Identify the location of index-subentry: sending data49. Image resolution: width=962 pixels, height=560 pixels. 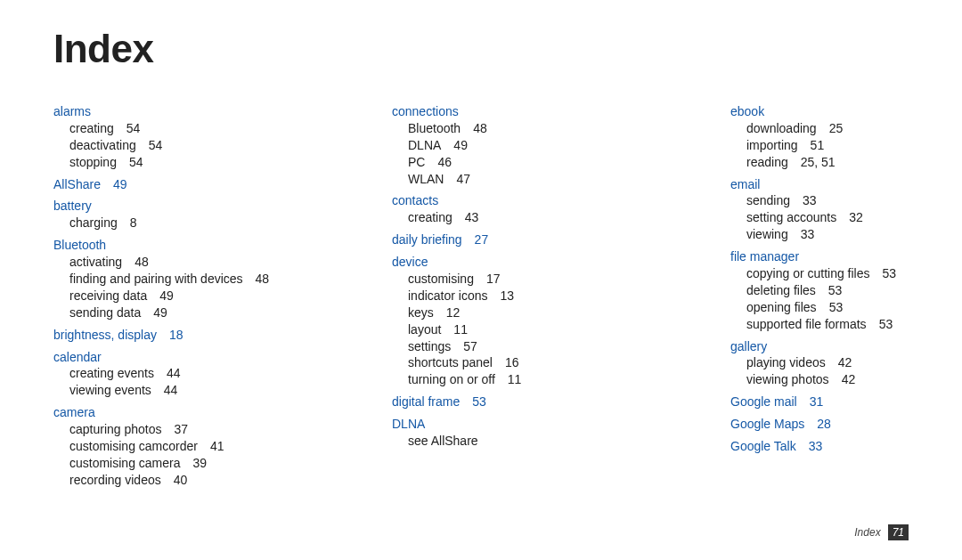
(187, 313).